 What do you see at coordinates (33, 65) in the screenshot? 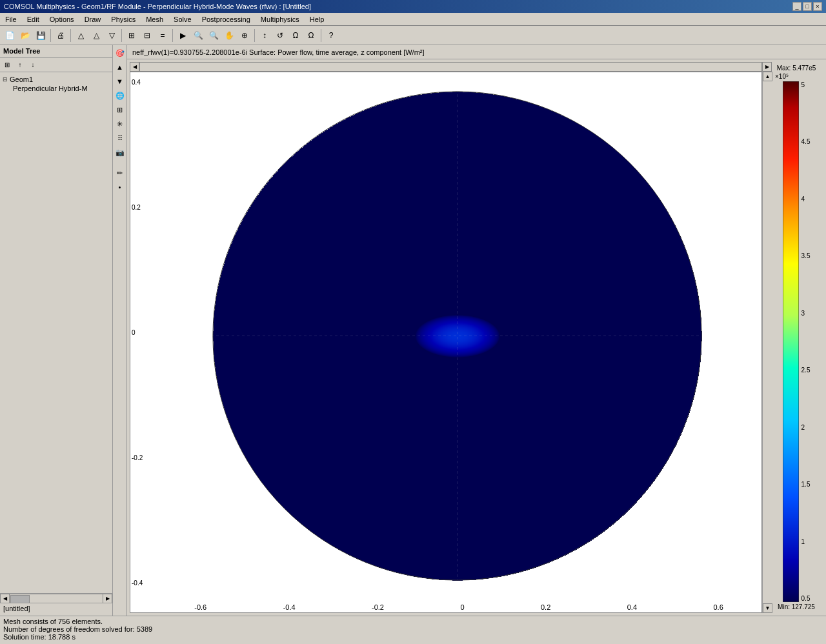
I see `tree-btn-3: ↓` at bounding box center [33, 65].